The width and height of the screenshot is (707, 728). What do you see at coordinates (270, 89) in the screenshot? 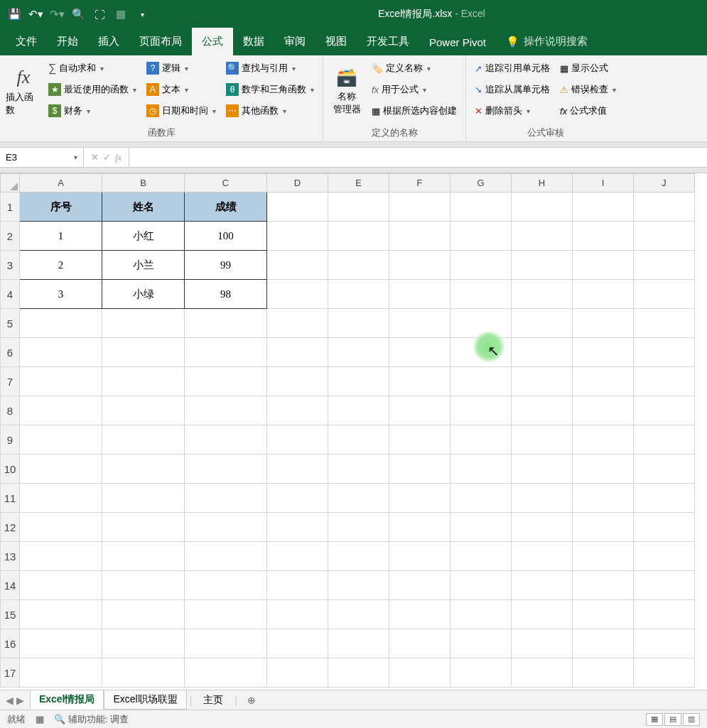
I see `math-button: θ数学和三角函数▾` at bounding box center [270, 89].